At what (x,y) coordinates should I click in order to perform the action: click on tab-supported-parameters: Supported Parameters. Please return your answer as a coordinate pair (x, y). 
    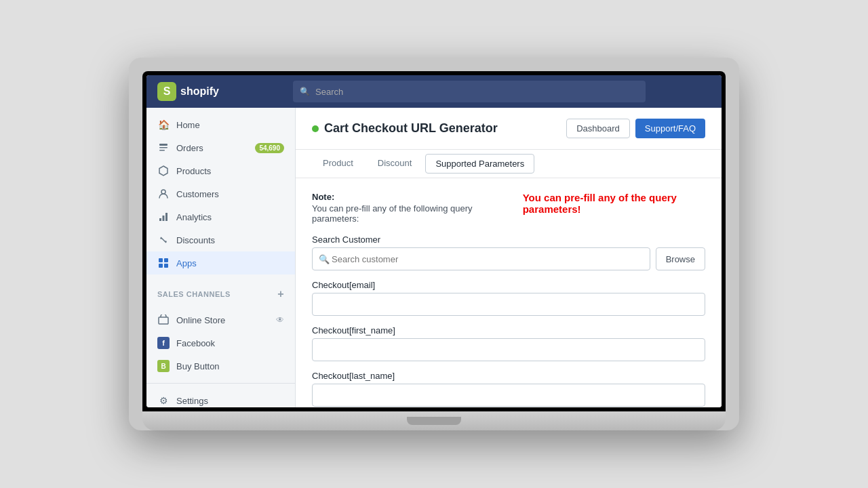
    Looking at the image, I should click on (480, 164).